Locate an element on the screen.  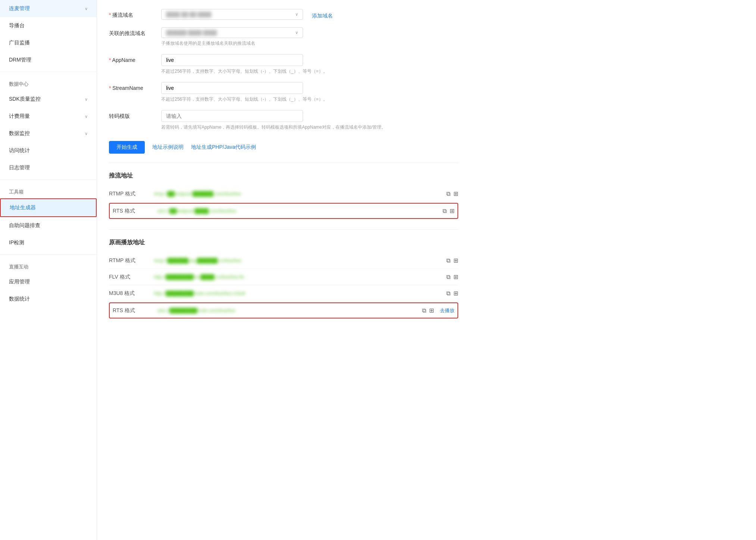
play-rts-label: RTS 格式 is located at coordinates (135, 311).